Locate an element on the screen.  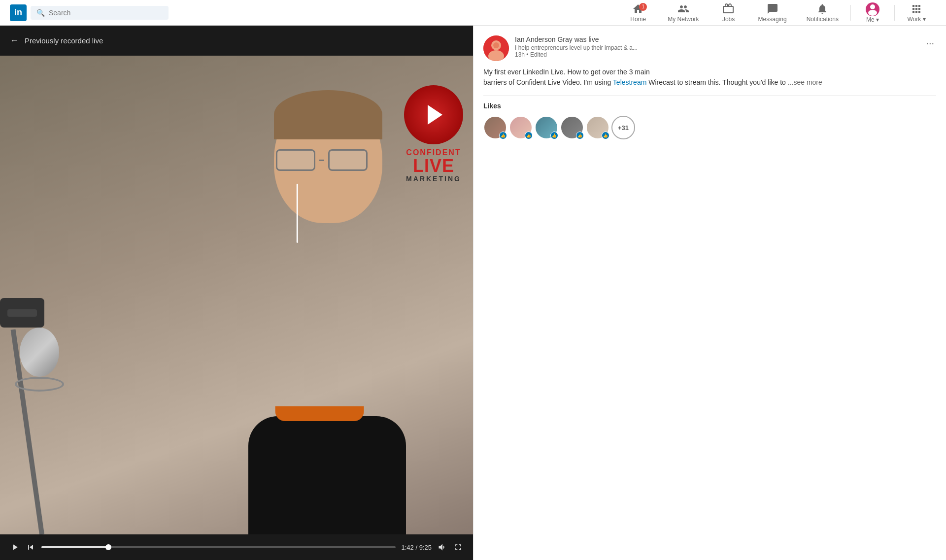
more-options-button: ··· is located at coordinates (930, 43).